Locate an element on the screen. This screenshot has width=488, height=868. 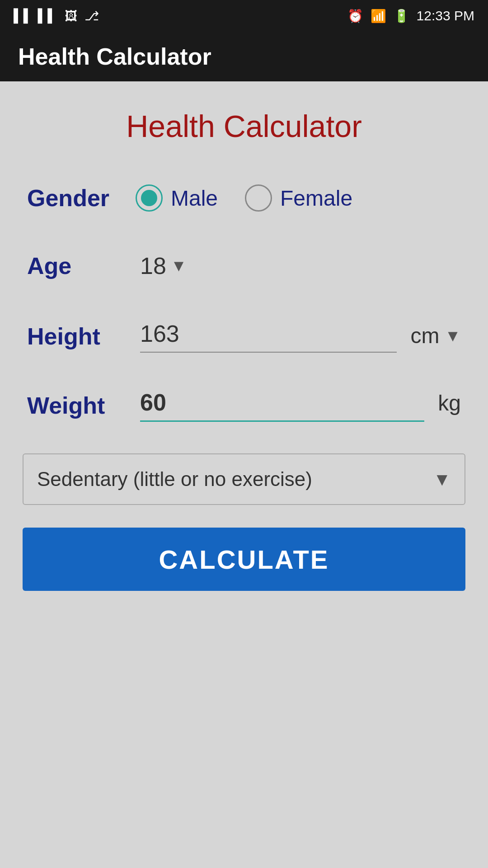
age-row: Age 18 ▼ is located at coordinates (244, 266).